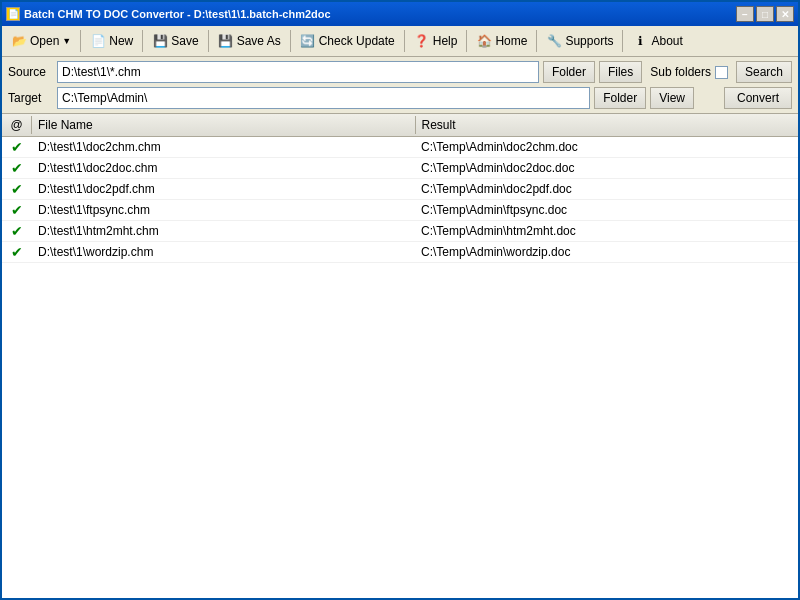 Image resolution: width=800 pixels, height=600 pixels. What do you see at coordinates (536, 41) in the screenshot?
I see `sep7` at bounding box center [536, 41].